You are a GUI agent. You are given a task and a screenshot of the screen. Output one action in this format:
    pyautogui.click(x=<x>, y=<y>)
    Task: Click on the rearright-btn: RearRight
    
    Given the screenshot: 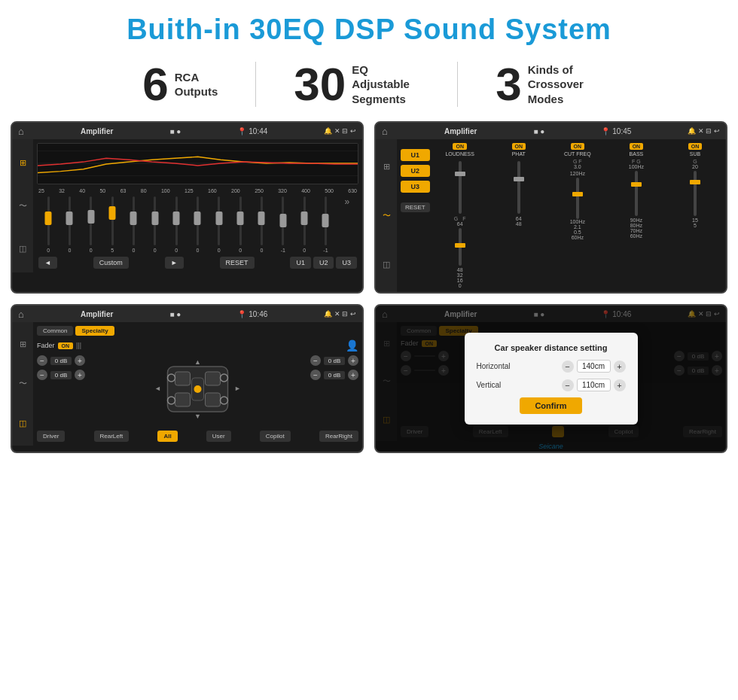 What is the action you would take?
    pyautogui.click(x=339, y=437)
    